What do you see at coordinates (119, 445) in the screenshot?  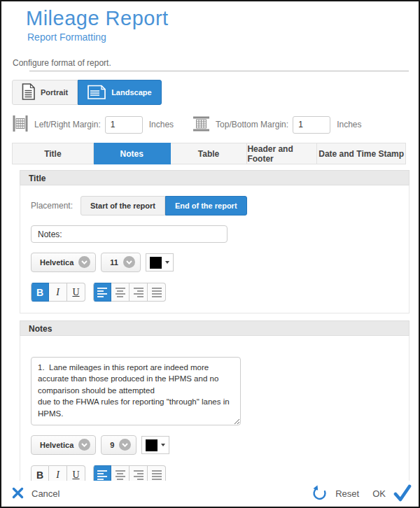 I see `notes-font-size-dropdown: 9` at bounding box center [119, 445].